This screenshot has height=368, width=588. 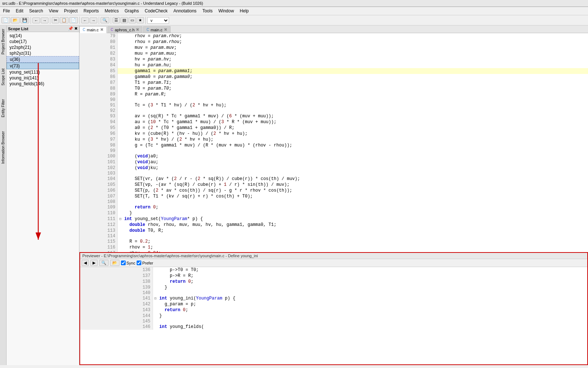 What do you see at coordinates (25, 20) in the screenshot?
I see `toolbar-save: 💾` at bounding box center [25, 20].